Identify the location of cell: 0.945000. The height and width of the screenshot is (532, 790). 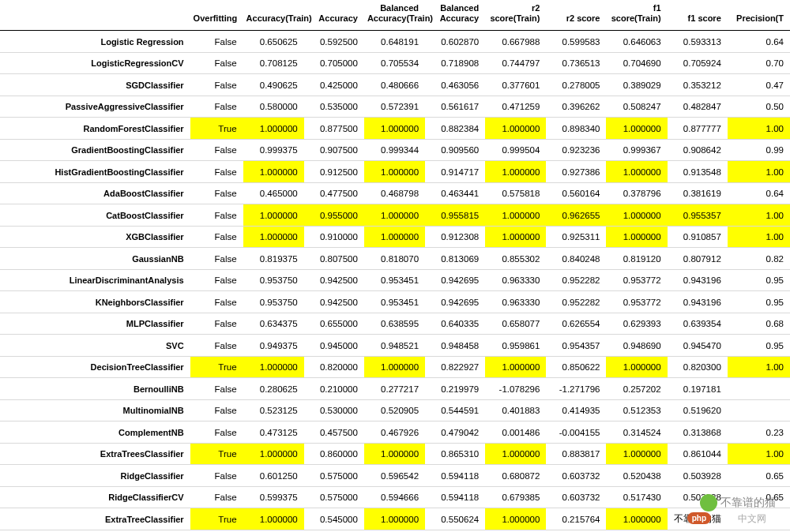
(334, 346).